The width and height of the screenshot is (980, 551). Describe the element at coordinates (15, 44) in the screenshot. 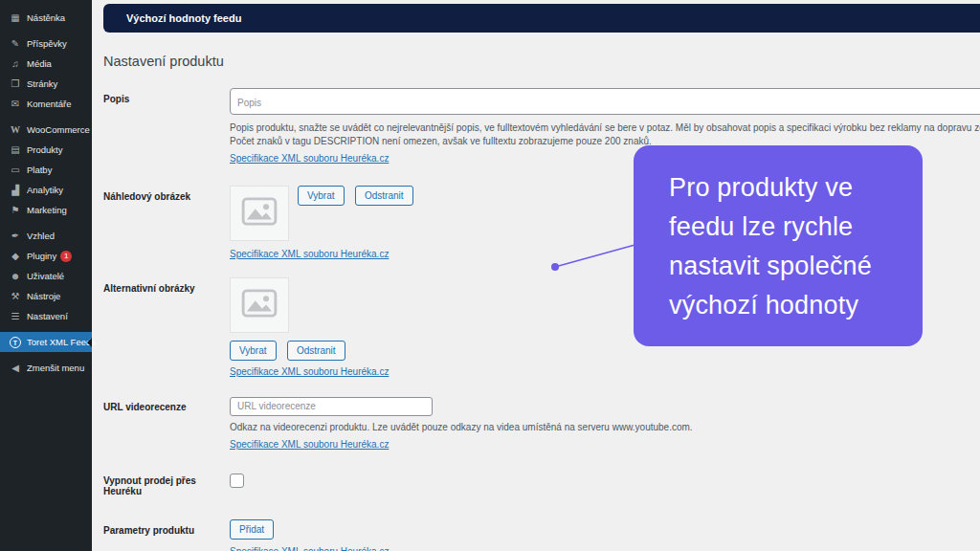

I see `posts-icon: ✎` at that location.